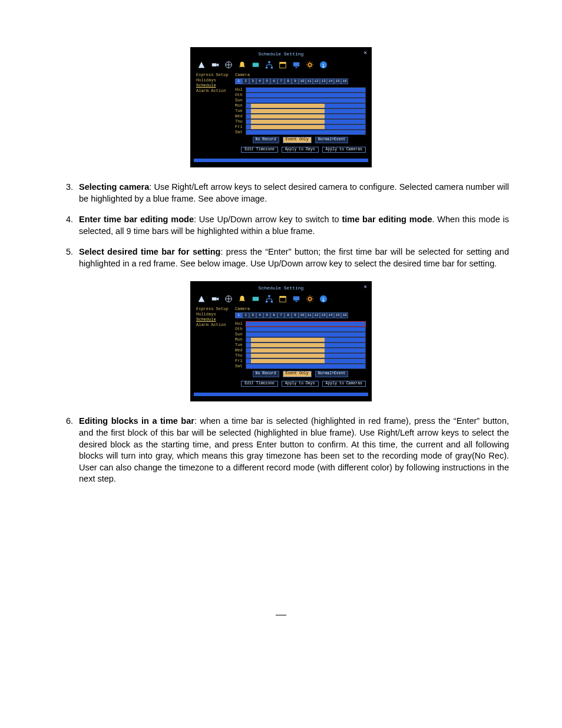 The width and height of the screenshot is (562, 728). Describe the element at coordinates (214, 113) in the screenshot. I see `sidebar: Express Setup Holidays Schedule Alarm Ac…` at that location.